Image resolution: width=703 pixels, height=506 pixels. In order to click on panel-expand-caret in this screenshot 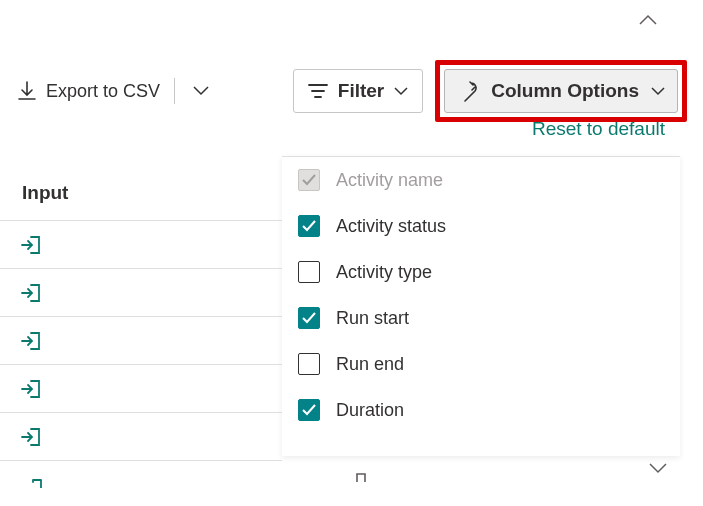, I will do `click(658, 468)`.